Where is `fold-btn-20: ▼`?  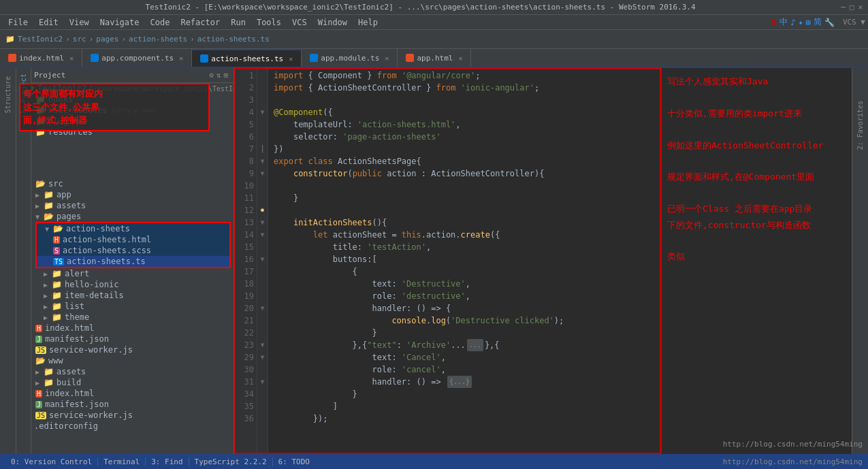 fold-btn-20: ▼ is located at coordinates (263, 308).